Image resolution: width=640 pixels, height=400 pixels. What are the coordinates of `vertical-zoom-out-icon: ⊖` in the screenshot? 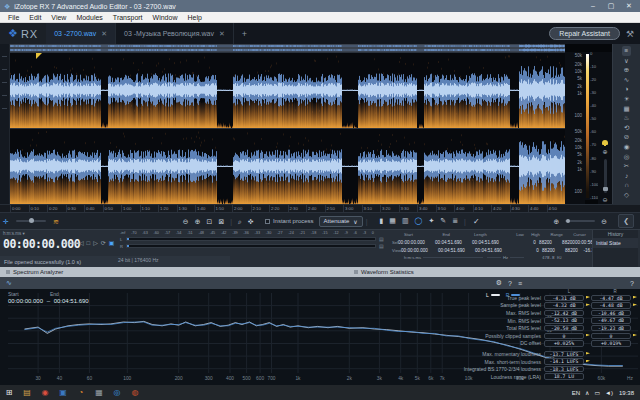 It's located at (604, 200).